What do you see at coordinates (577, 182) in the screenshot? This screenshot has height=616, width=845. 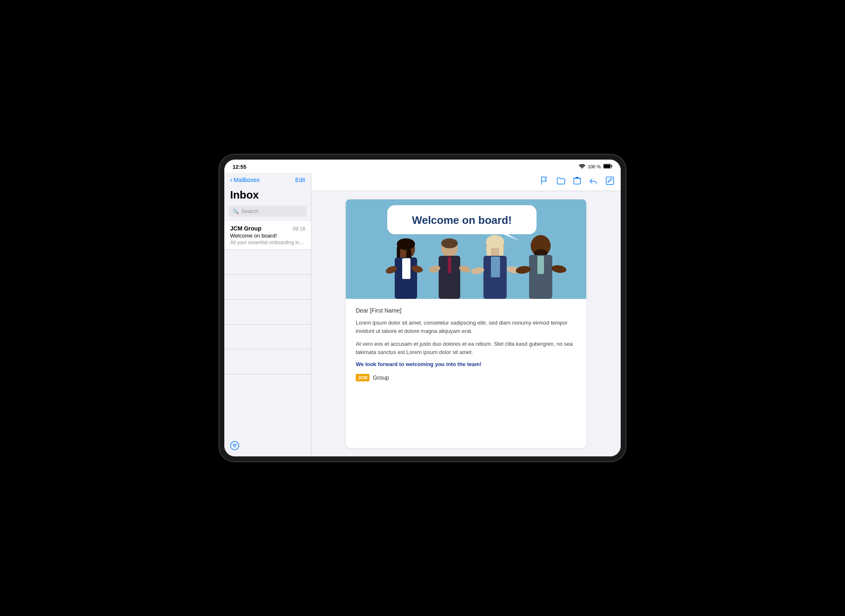 I see `trash-icon` at bounding box center [577, 182].